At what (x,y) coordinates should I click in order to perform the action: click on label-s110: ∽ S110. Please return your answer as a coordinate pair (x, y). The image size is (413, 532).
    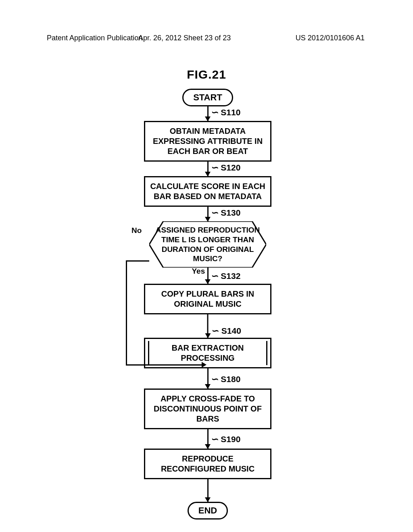
    Looking at the image, I should click on (226, 112).